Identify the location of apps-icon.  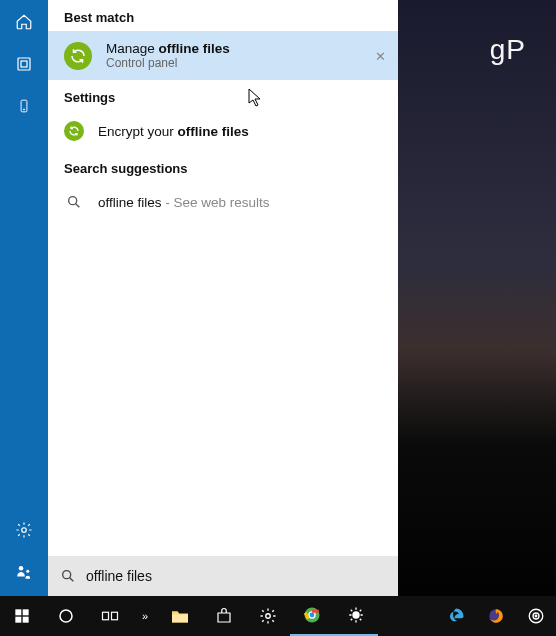
(24, 64).